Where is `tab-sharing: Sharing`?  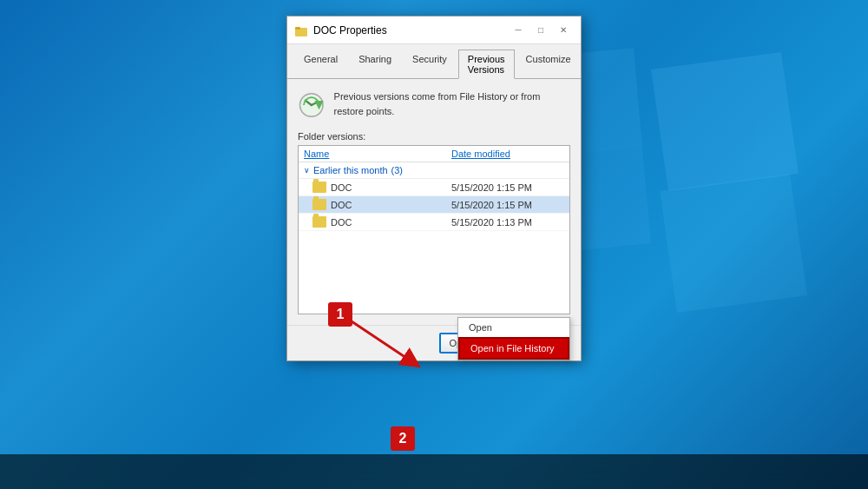
tab-sharing: Sharing is located at coordinates (375, 64).